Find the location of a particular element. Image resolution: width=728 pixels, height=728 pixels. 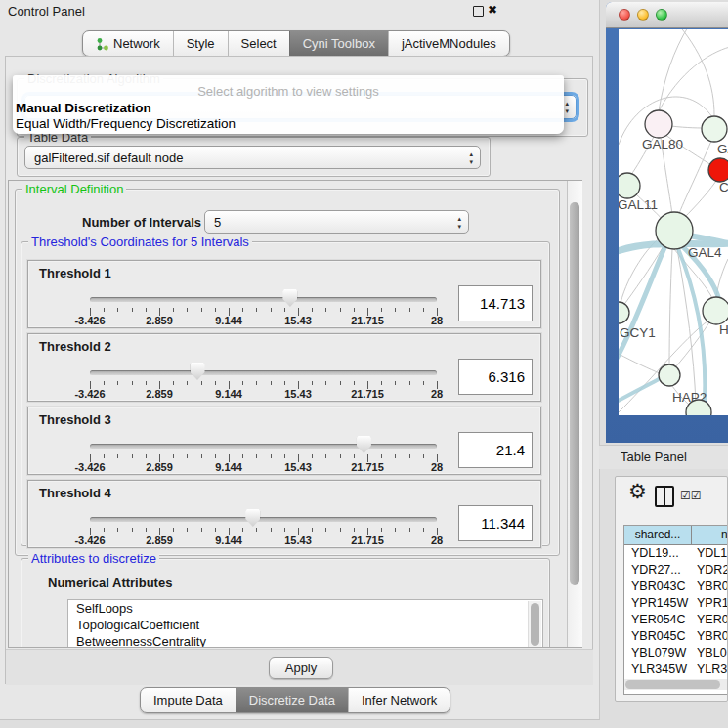

table-cell: YER054C is located at coordinates (661, 620).